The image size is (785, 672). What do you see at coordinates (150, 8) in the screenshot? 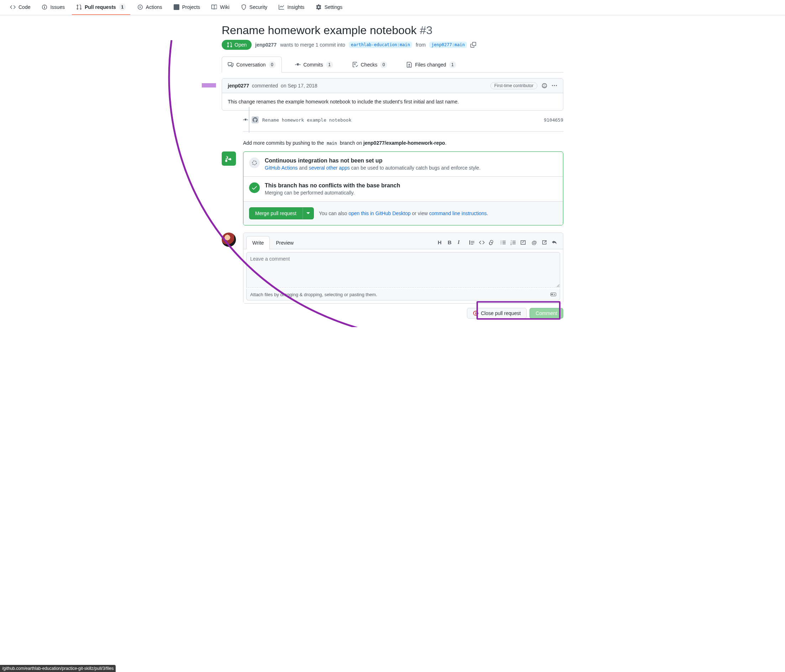
I see `nav-actions: Actions` at bounding box center [150, 8].